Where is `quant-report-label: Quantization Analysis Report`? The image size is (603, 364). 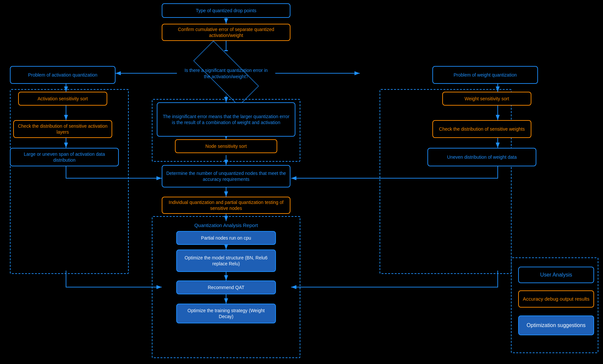
quant-report-label: Quantization Analysis Report is located at coordinates (226, 225).